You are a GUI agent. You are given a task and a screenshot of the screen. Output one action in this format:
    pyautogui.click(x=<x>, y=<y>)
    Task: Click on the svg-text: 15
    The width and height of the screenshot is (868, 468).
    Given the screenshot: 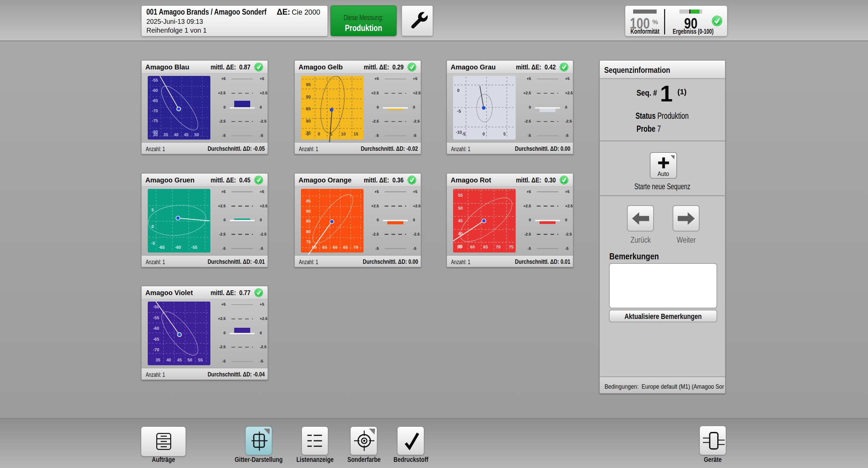 What is the action you would take?
    pyautogui.click(x=356, y=134)
    